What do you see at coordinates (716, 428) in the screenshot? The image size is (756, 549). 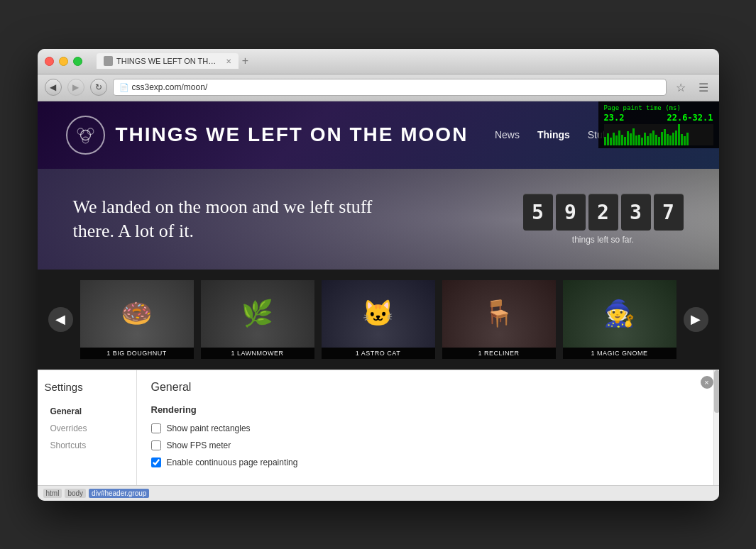 I see `scrollbar-track` at bounding box center [716, 428].